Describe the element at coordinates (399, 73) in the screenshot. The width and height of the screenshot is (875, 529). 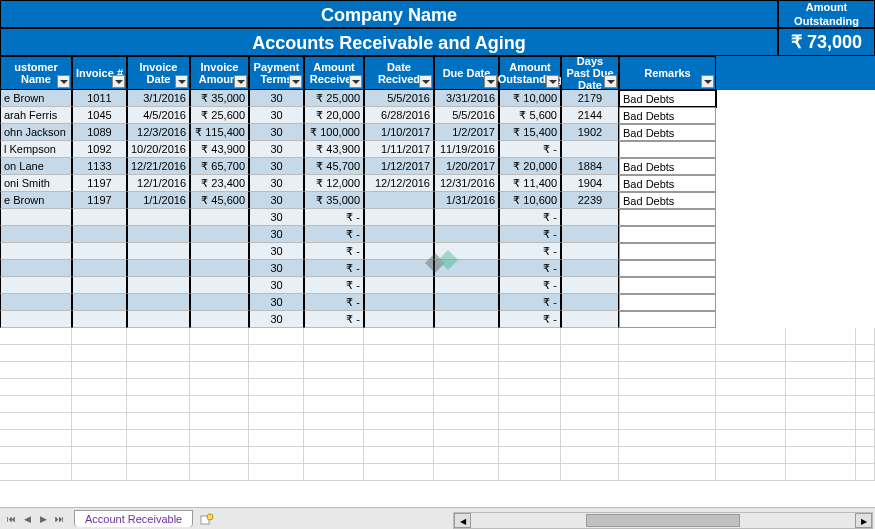
I see `column-header: Date Recived` at that location.